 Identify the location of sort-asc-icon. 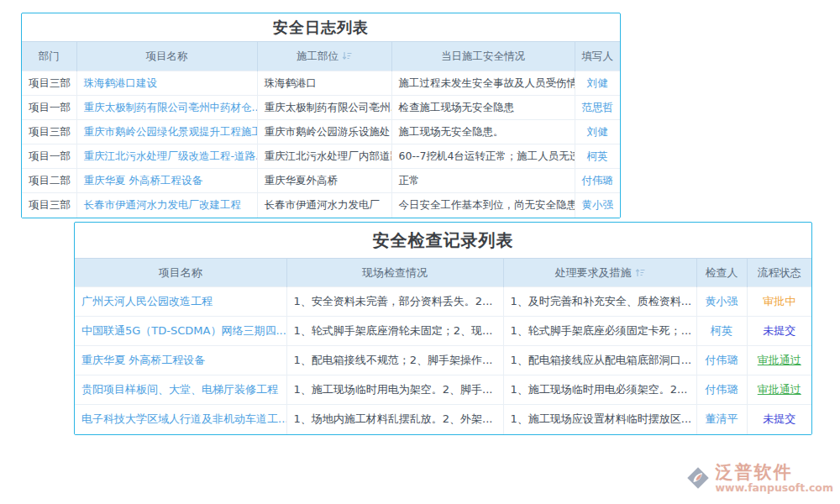
(640, 274).